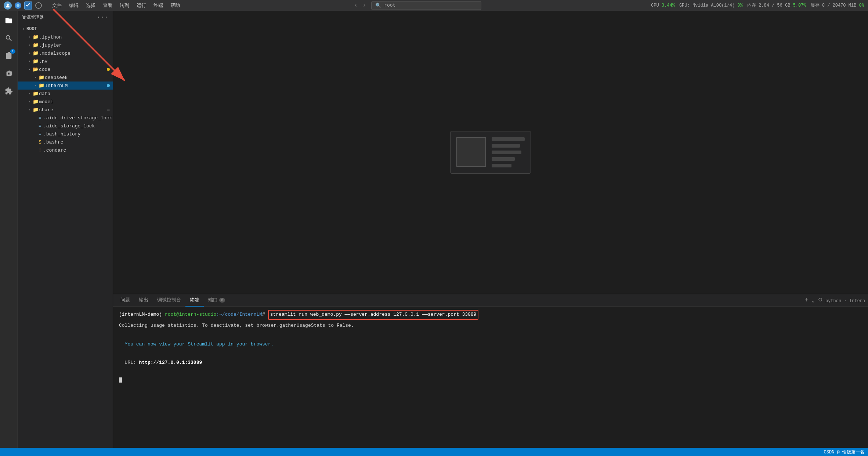 The height and width of the screenshot is (456, 868). I want to click on nv-arrow-icon: ›, so click(29, 62).